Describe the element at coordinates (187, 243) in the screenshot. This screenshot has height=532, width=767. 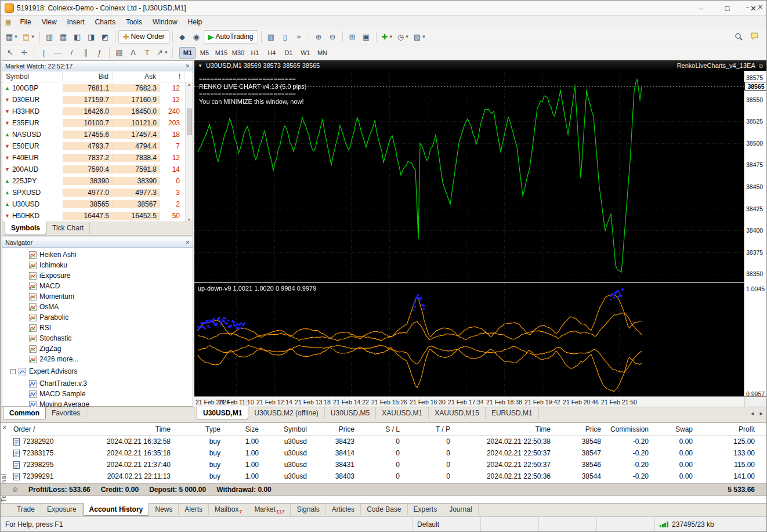
I see `close-icon: ✕` at that location.